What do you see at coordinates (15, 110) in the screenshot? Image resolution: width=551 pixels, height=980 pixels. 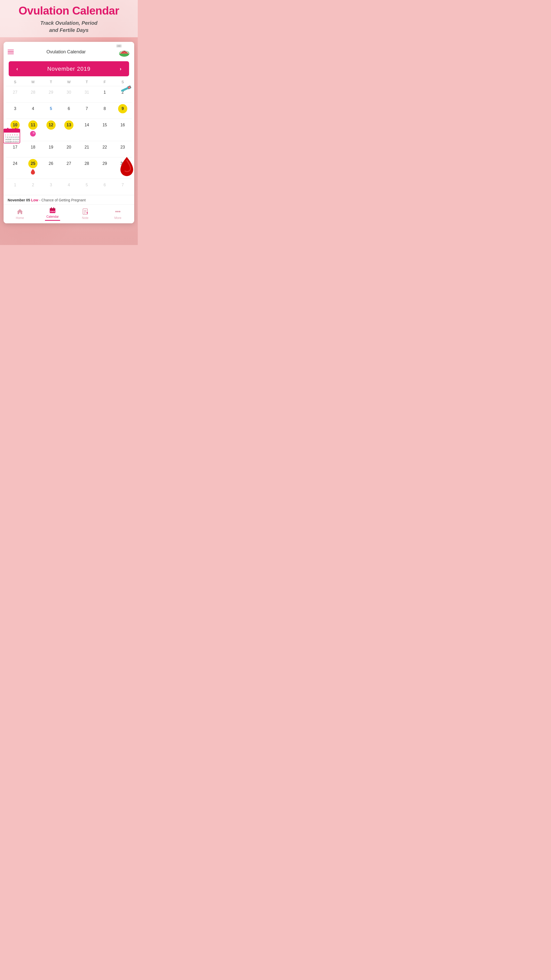 I see `calendar-day-nov3: 3` at bounding box center [15, 110].